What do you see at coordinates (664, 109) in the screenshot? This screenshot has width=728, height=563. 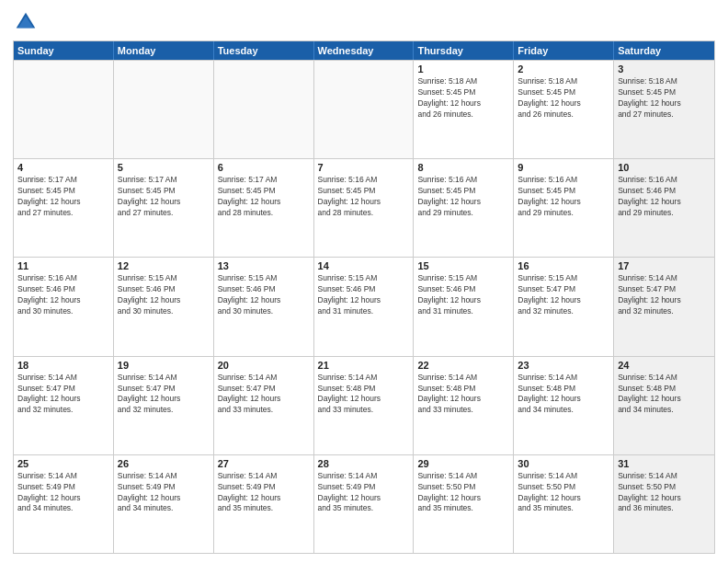 I see `calendar-cell: 3Sunrise: 5:18 AMSunset: 5:45 PMDaylight…` at bounding box center [664, 109].